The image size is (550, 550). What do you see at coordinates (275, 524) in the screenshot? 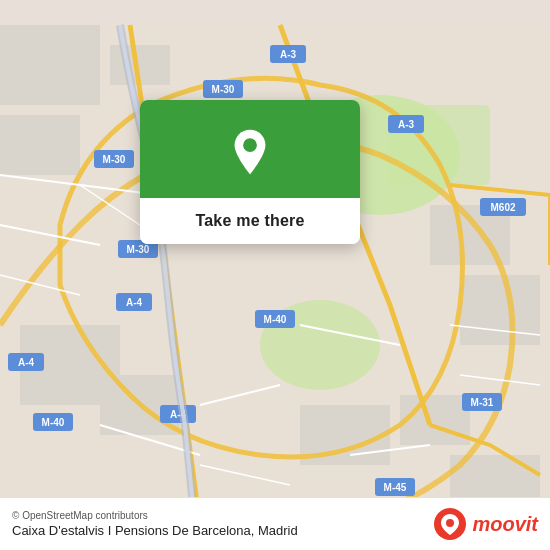
I see `bottom-bar: © OpenStreetMap contributors Caixa D'est…` at bounding box center [275, 524].